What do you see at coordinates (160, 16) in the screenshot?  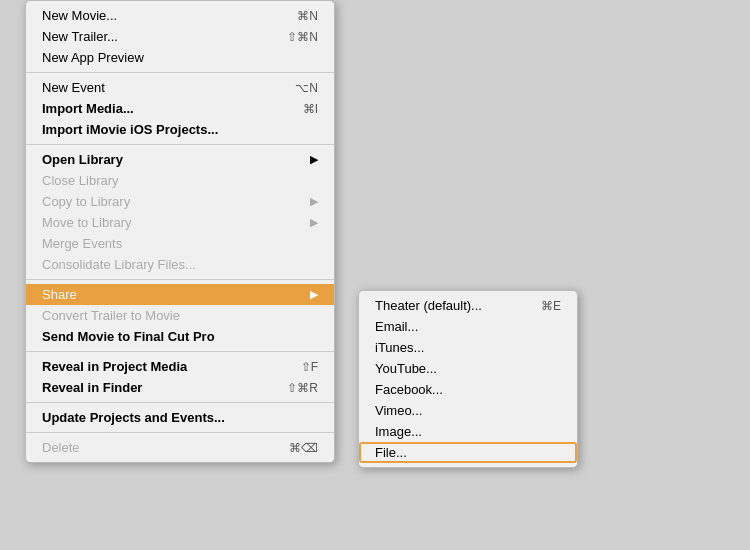 I see `menu-label-new-movie: New Movie...` at bounding box center [160, 16].